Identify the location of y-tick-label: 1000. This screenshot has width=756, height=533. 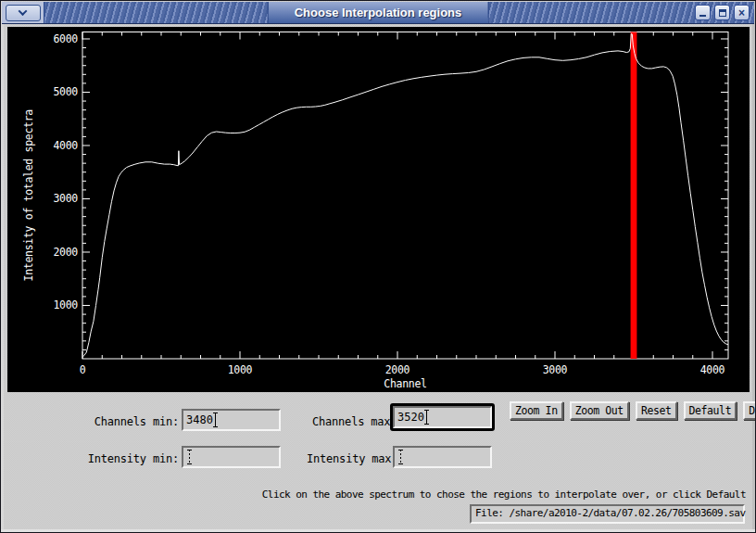
(67, 305).